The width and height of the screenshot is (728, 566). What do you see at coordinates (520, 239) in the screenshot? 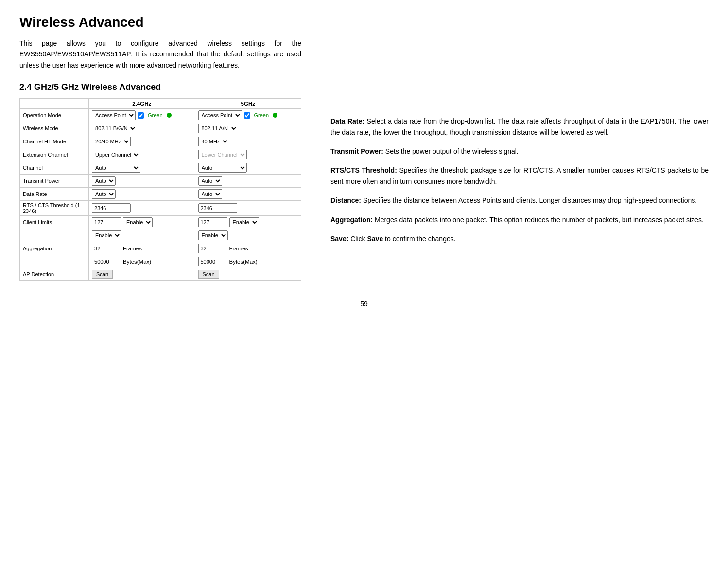
I see `save-description: Save: Click Save to confirm the changes.` at bounding box center [520, 239].